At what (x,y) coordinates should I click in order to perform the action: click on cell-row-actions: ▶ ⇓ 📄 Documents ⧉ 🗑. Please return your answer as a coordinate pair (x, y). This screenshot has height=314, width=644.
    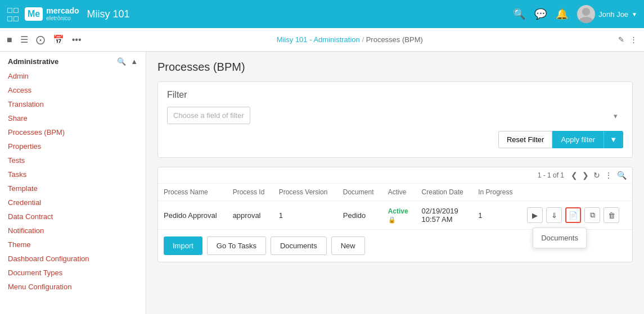
    Looking at the image, I should click on (577, 216).